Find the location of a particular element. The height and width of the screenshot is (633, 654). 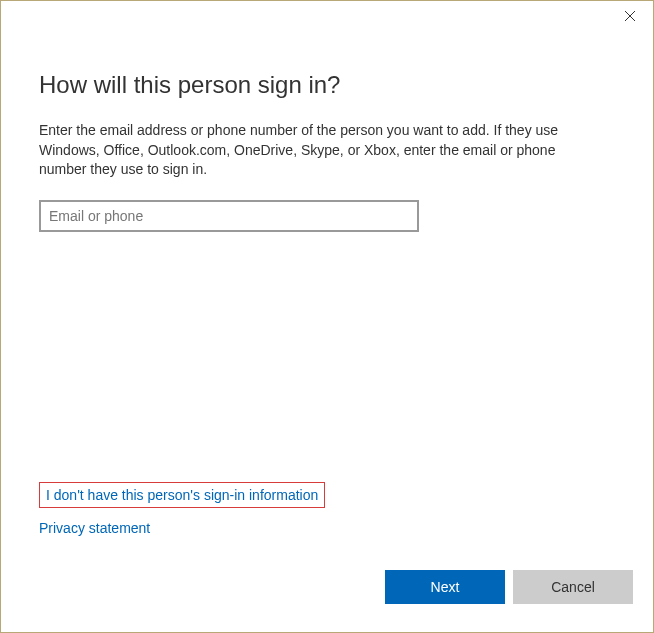

email-or-phone-input is located at coordinates (229, 216).